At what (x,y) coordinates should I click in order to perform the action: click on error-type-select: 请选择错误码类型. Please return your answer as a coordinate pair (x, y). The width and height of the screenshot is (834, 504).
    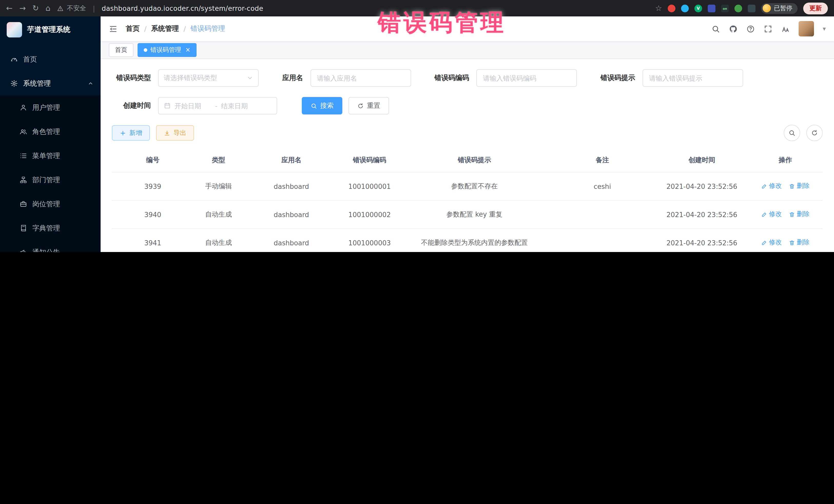
    Looking at the image, I should click on (208, 78).